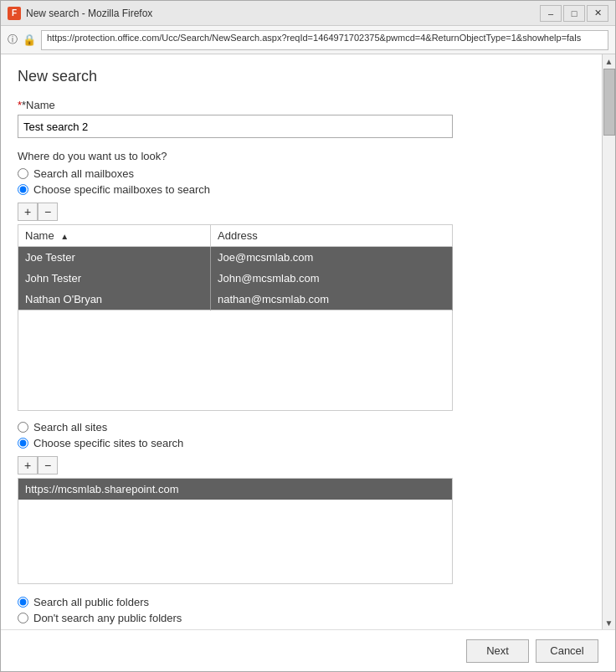 This screenshot has height=672, width=616. I want to click on titlebar: F New search - Mozilla Firefox – □ ✕, so click(308, 13).